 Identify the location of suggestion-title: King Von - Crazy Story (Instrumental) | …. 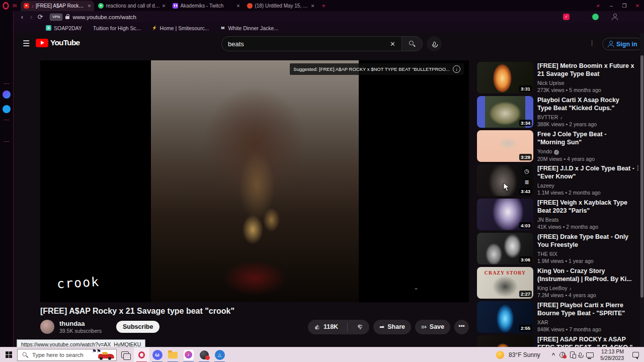
(589, 276).